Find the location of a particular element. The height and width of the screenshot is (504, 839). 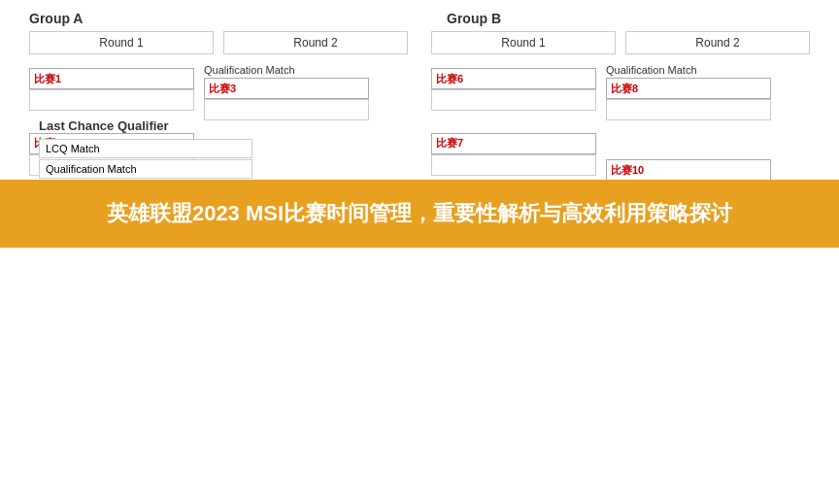

group-a-match3-slot2: — is located at coordinates (286, 110).